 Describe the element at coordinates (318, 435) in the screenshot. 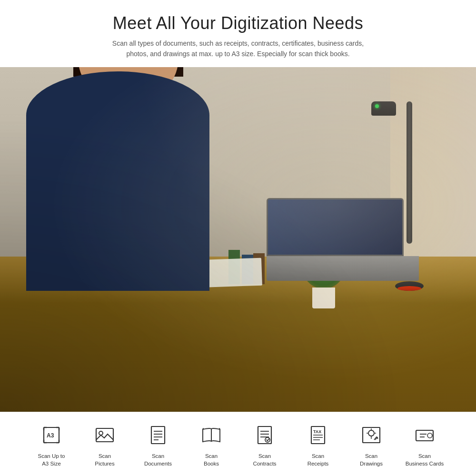

I see `scan-receipts-icon-box: TAX` at that location.